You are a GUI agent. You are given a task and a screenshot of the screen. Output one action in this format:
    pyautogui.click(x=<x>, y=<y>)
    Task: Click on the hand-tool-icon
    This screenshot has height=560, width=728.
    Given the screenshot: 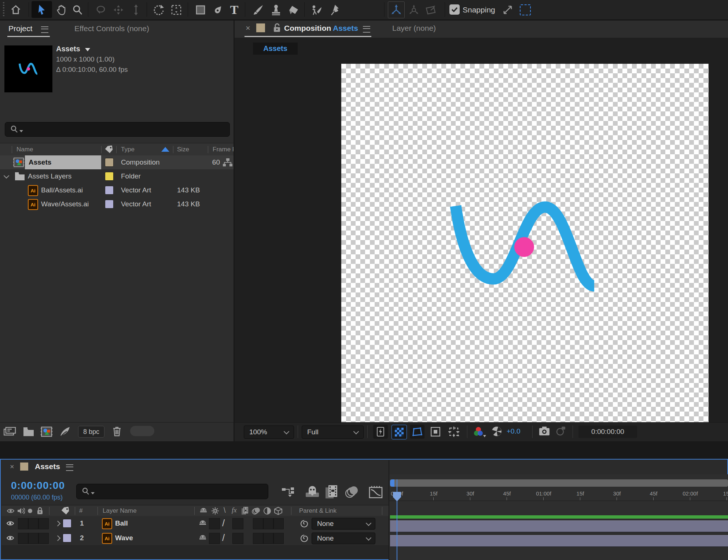 What is the action you would take?
    pyautogui.click(x=61, y=10)
    